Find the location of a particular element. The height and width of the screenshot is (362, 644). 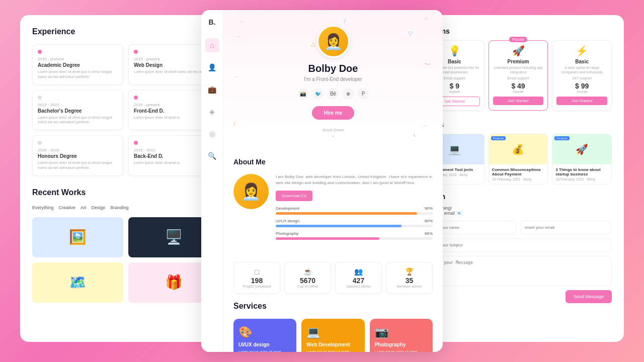

price-icon: 🚀 is located at coordinates (518, 51).